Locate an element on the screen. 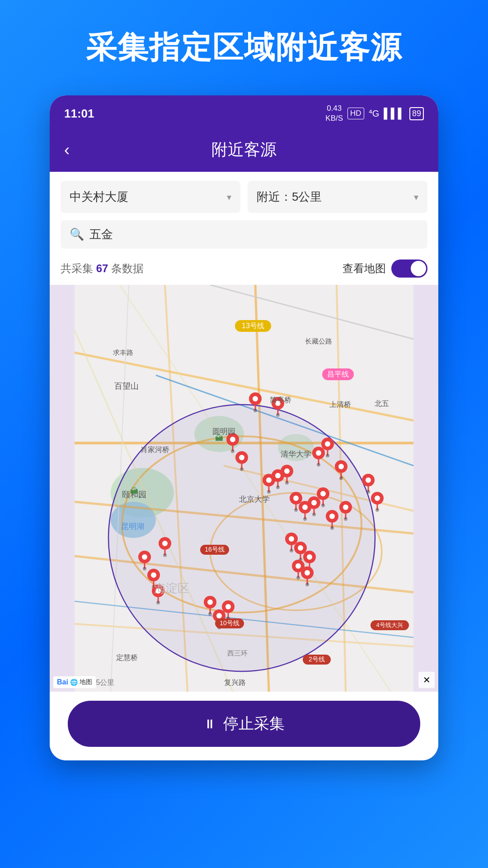  stop-collect-button: ⏸ 停止采集 is located at coordinates (244, 724).